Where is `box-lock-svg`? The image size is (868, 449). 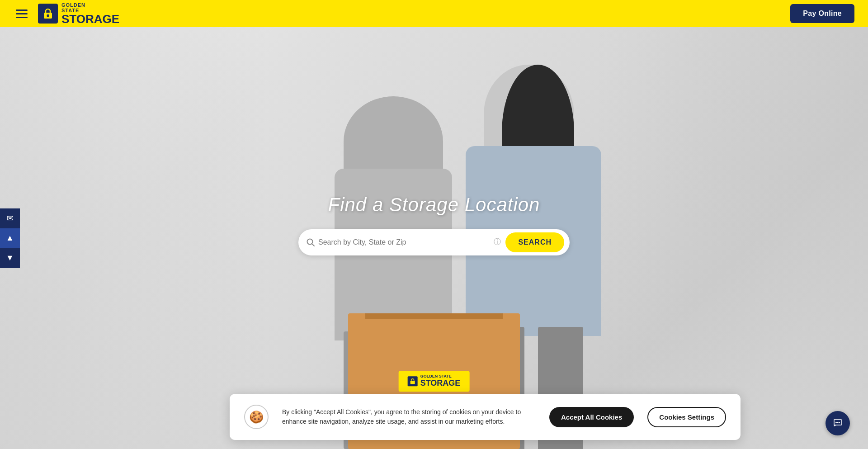 box-lock-svg is located at coordinates (413, 381).